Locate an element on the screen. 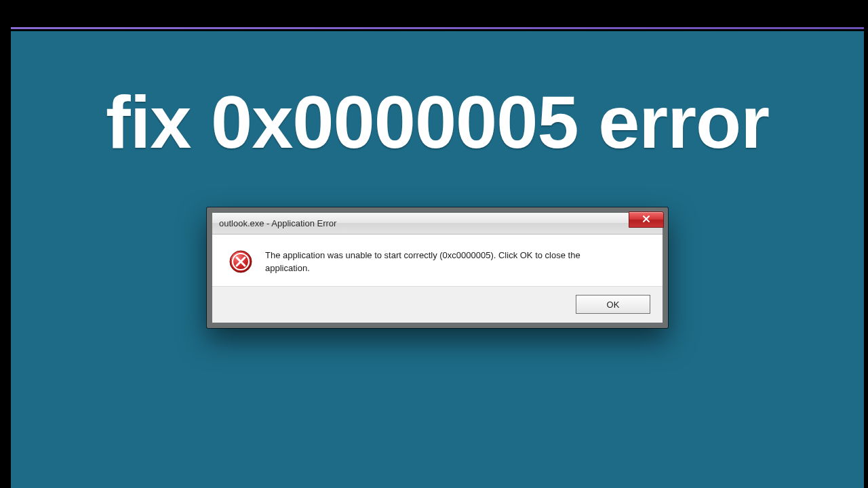  dialog-message: The application was unable to start corr… is located at coordinates (441, 262).